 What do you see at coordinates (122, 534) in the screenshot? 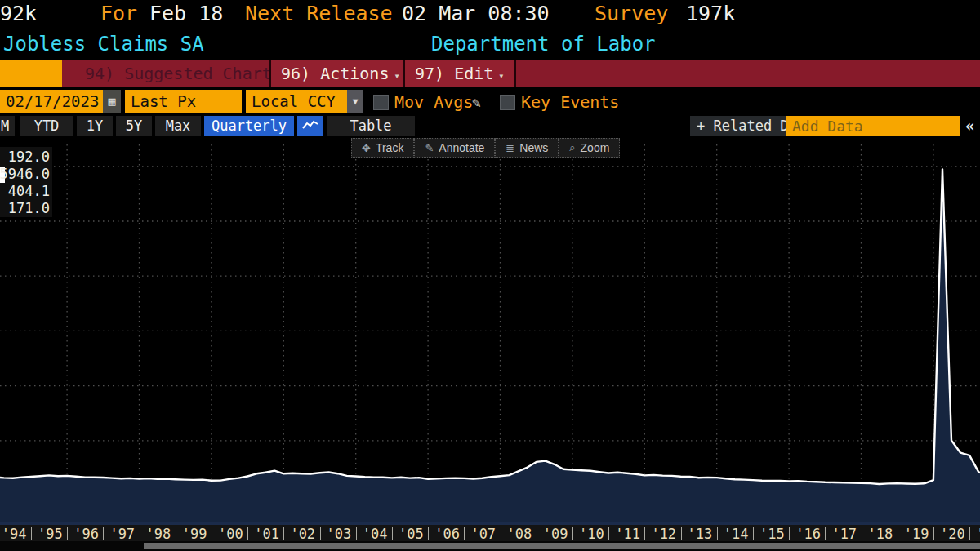
I see `x-axis-label: '97` at bounding box center [122, 534].